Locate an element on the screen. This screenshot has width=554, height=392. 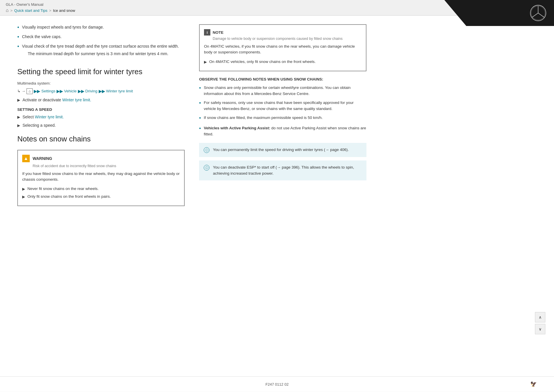
warning-step-text-1: Never fit snow chains on the rear wheels… is located at coordinates (63, 189).